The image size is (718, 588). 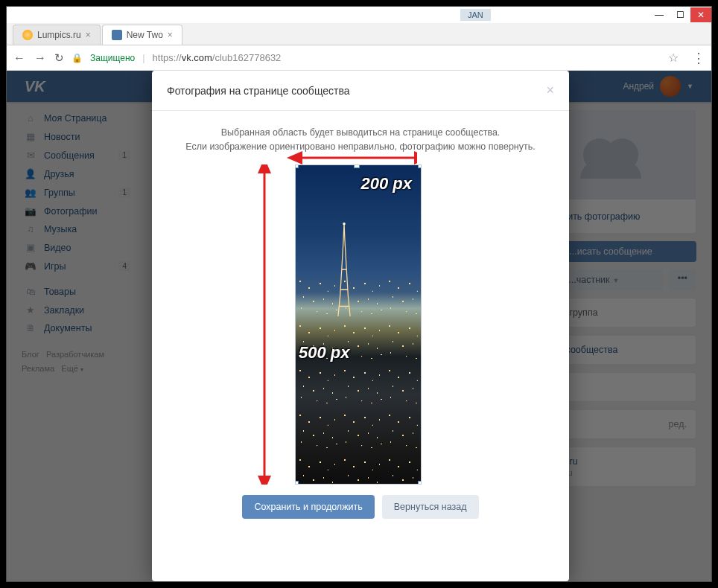 I want to click on tab-lumpics: Lumpics.ru ×, so click(x=57, y=34).